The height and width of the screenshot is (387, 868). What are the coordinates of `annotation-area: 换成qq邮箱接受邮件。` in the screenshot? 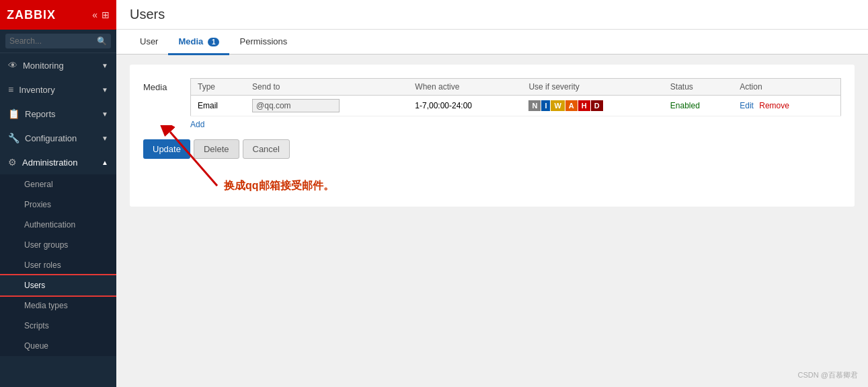 It's located at (492, 186).